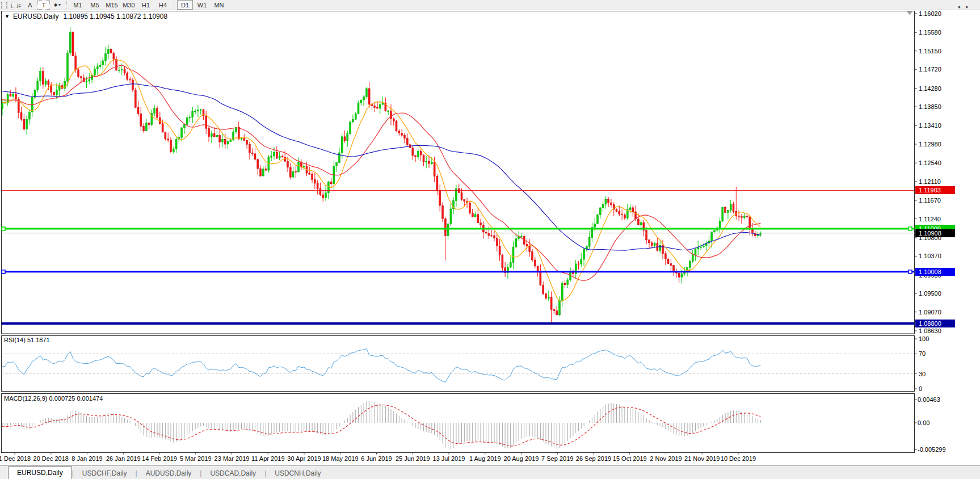 Image resolution: width=980 pixels, height=479 pixels. Describe the element at coordinates (935, 323) in the screenshot. I see `price-badge-1.08800: 1.08800` at that location.